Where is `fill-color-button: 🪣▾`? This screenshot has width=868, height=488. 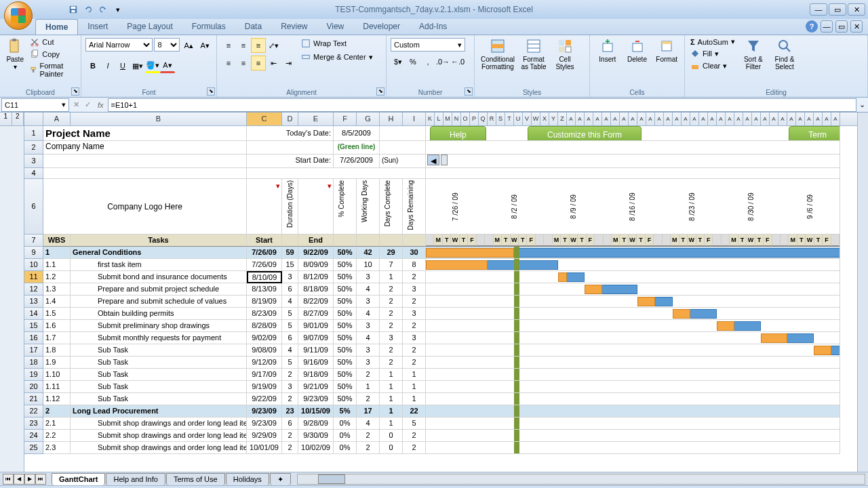 fill-color-button: 🪣▾ is located at coordinates (153, 66).